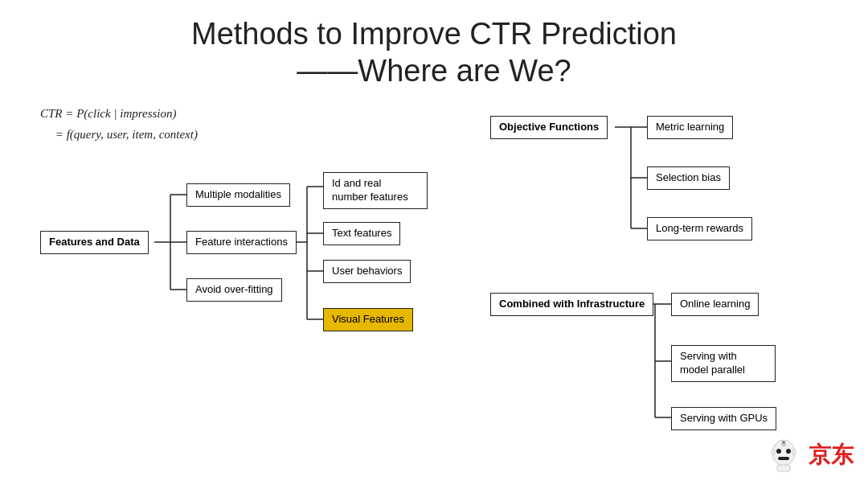 The image size is (868, 485). I want to click on child-multiple-modalities: Multiple modalities, so click(238, 195).